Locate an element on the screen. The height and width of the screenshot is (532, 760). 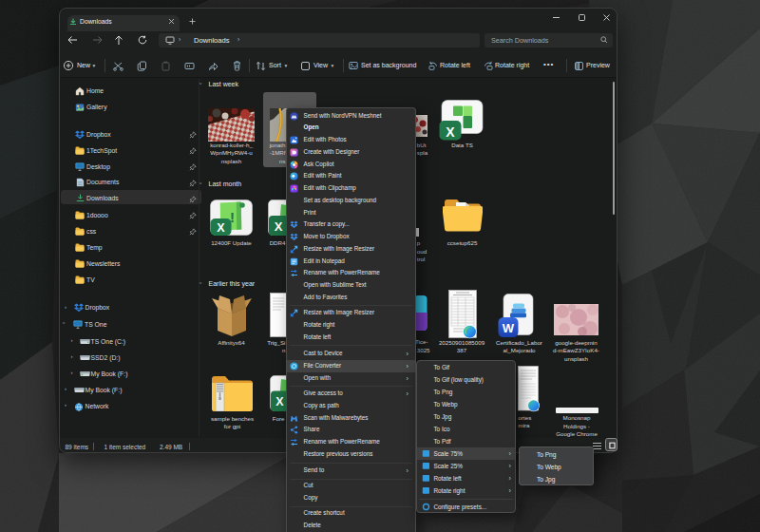
svg-text: W is located at coordinates (509, 329).